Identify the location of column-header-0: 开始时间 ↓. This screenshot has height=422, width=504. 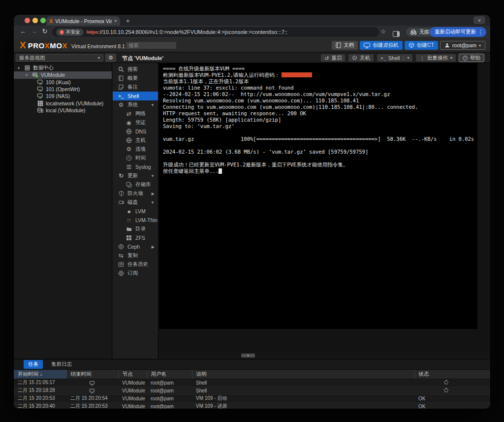
(40, 374).